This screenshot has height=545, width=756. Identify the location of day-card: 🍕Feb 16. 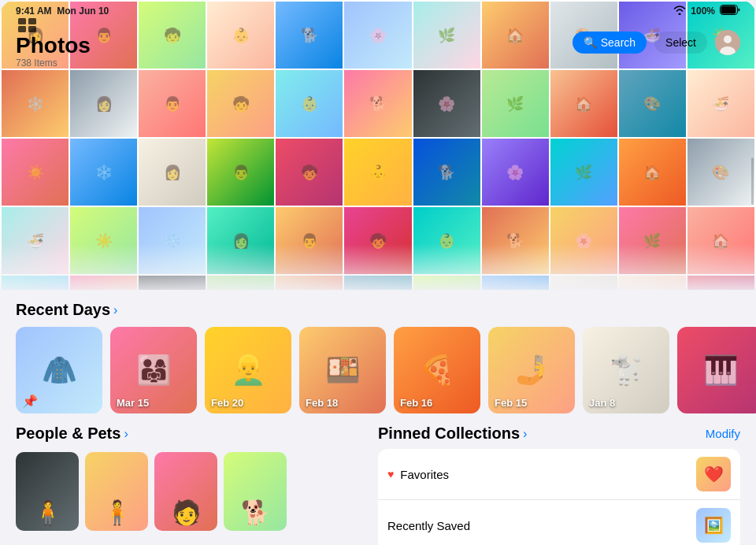
(437, 370).